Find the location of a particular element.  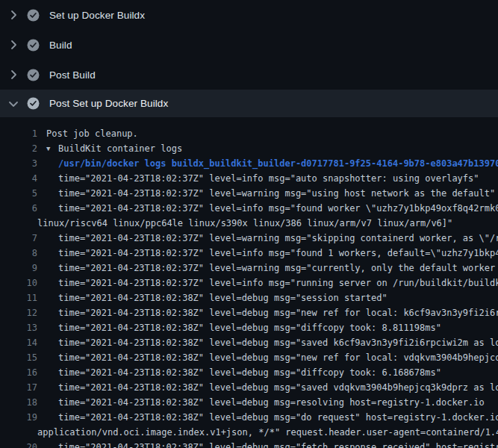

log-line-number: 12 is located at coordinates (19, 313).